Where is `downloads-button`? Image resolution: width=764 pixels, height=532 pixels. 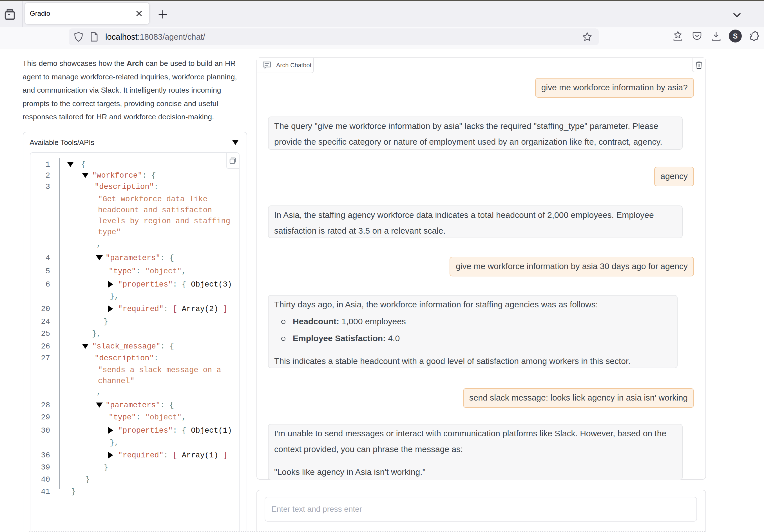 downloads-button is located at coordinates (716, 36).